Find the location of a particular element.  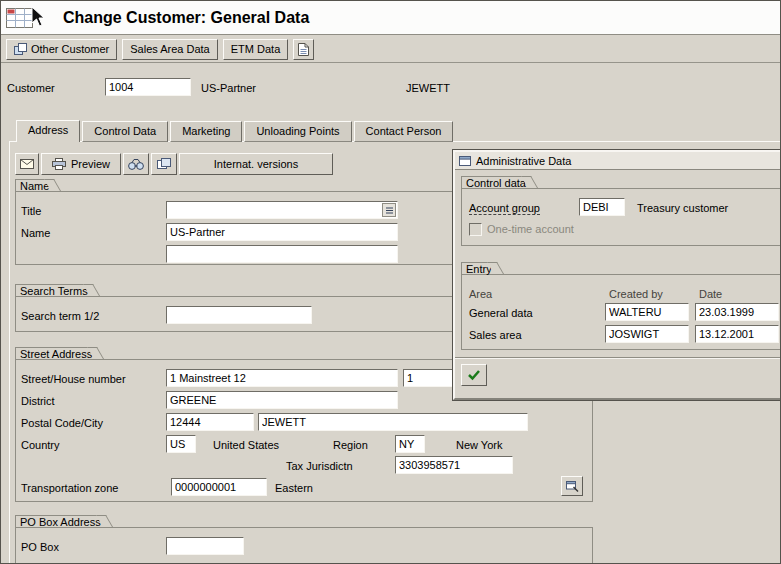

name-group-tab: Name is located at coordinates (38, 185).